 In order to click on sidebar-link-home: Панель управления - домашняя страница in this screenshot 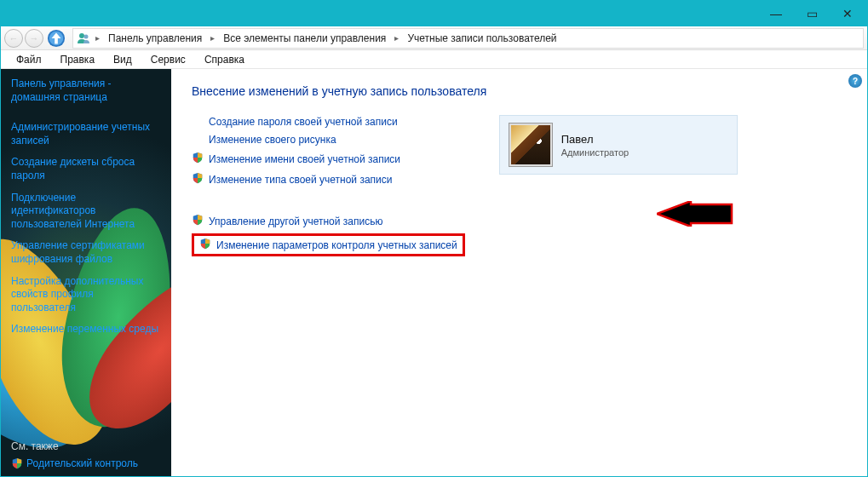, I will do `click(86, 90)`.